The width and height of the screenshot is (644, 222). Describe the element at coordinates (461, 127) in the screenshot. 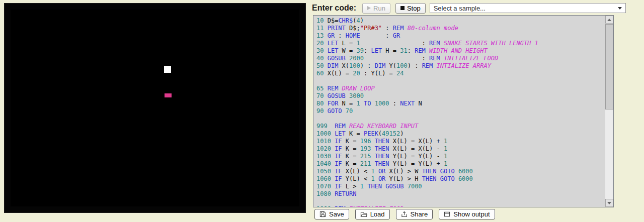

I see `code-line: 999 REM READ KEYBOARD INPUT` at that location.